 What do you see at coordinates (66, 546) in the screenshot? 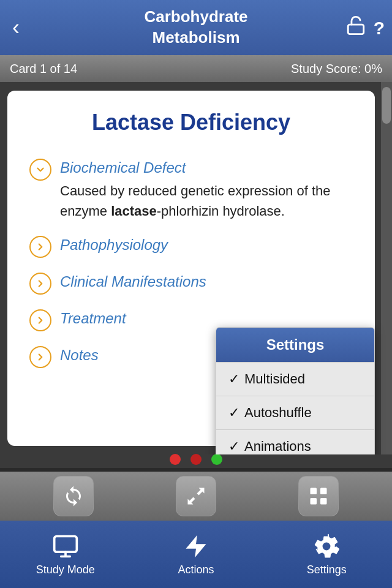
I see `study-mode-icon` at bounding box center [66, 546].